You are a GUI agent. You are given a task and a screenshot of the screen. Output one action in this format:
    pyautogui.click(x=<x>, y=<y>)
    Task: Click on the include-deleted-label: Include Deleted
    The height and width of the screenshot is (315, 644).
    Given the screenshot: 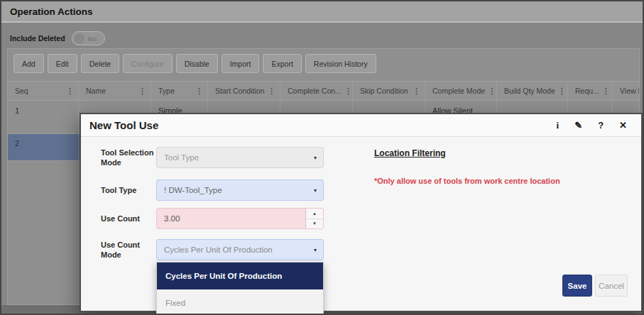 What is the action you would take?
    pyautogui.click(x=38, y=38)
    